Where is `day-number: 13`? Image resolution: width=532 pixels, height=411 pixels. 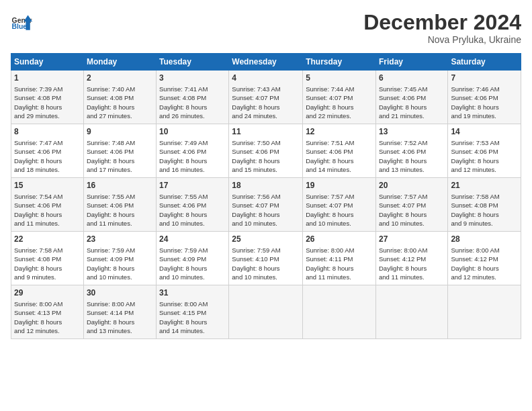
day-number: 13 is located at coordinates (412, 132).